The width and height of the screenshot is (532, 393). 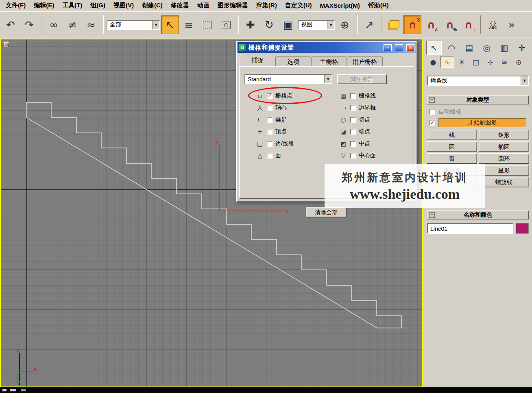 I want to click on redo-button: ↷, so click(x=29, y=25).